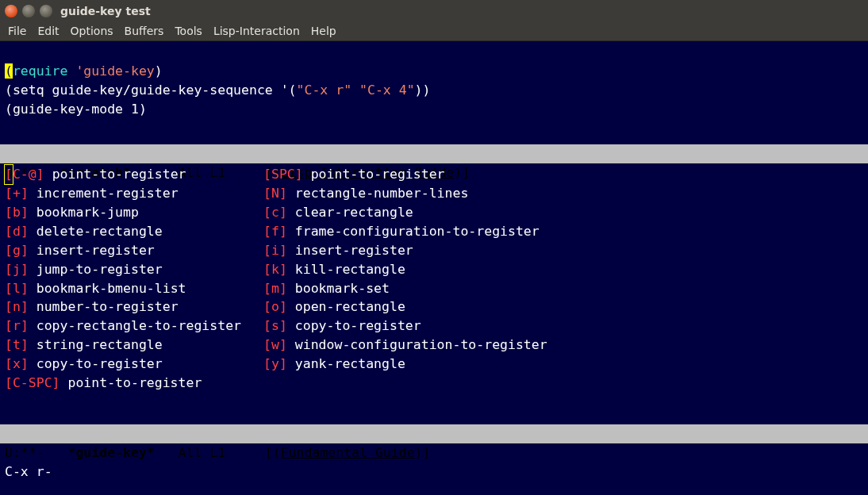 The image size is (868, 495). Describe the element at coordinates (351, 364) in the screenshot. I see `binding-command: yank-rectangle` at that location.